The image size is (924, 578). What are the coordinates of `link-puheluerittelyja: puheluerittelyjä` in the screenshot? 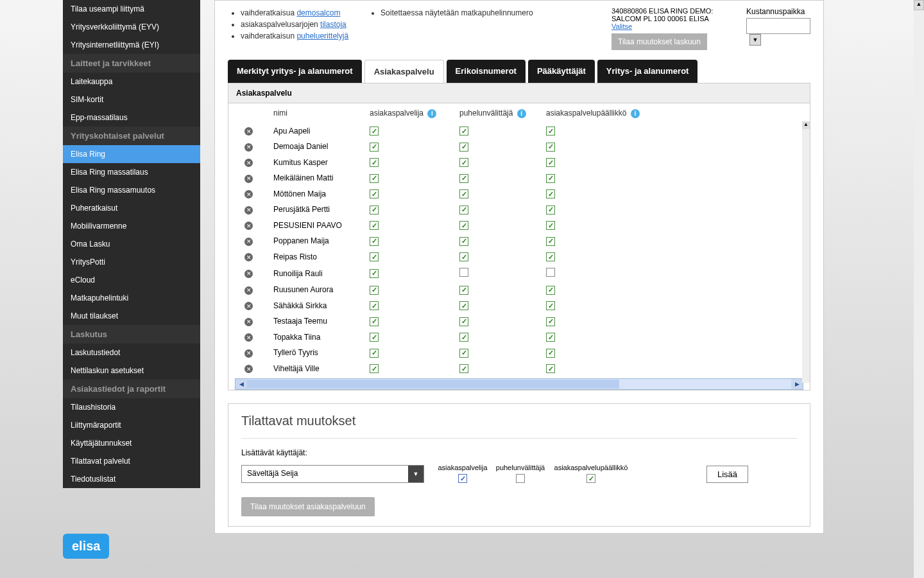 It's located at (322, 36).